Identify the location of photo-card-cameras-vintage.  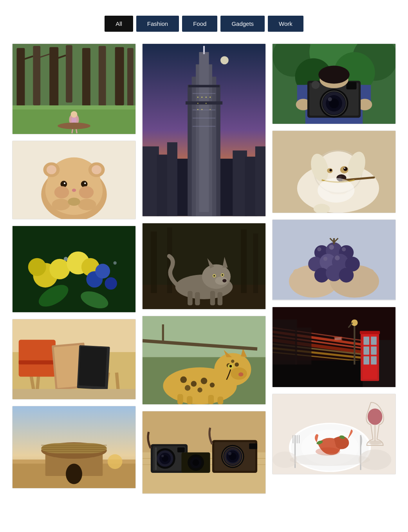
(204, 452).